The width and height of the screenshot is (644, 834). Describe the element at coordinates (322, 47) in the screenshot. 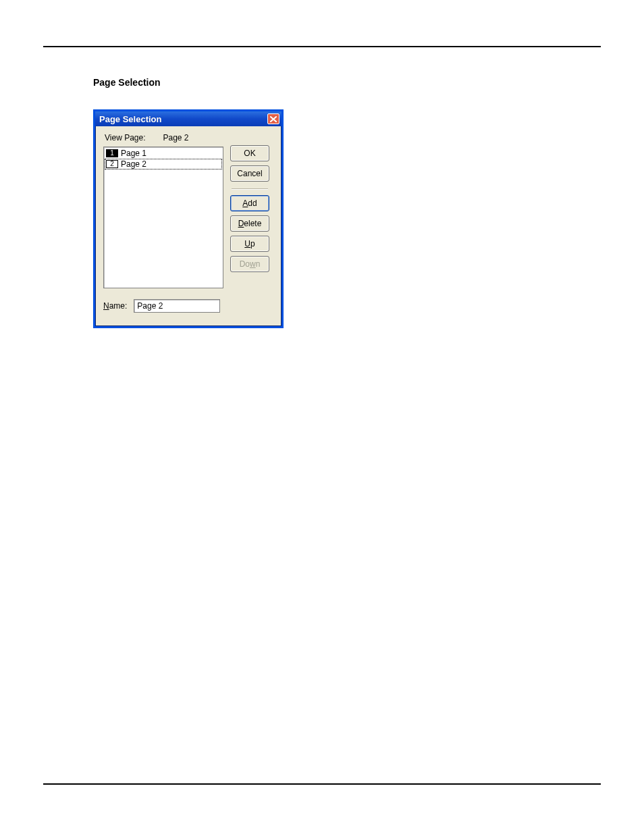

I see `page-divider-top` at that location.